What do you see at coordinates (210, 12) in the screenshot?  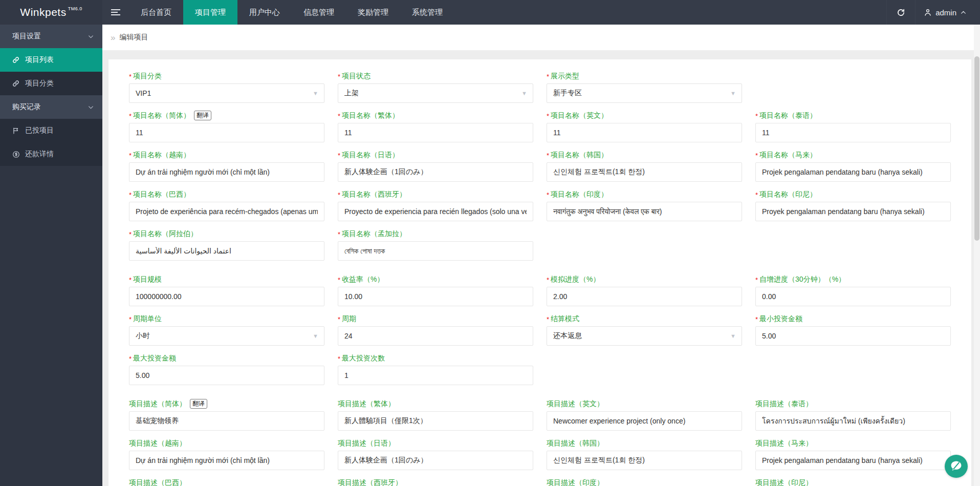 I see `nav-item-project-management: 项目管理` at bounding box center [210, 12].